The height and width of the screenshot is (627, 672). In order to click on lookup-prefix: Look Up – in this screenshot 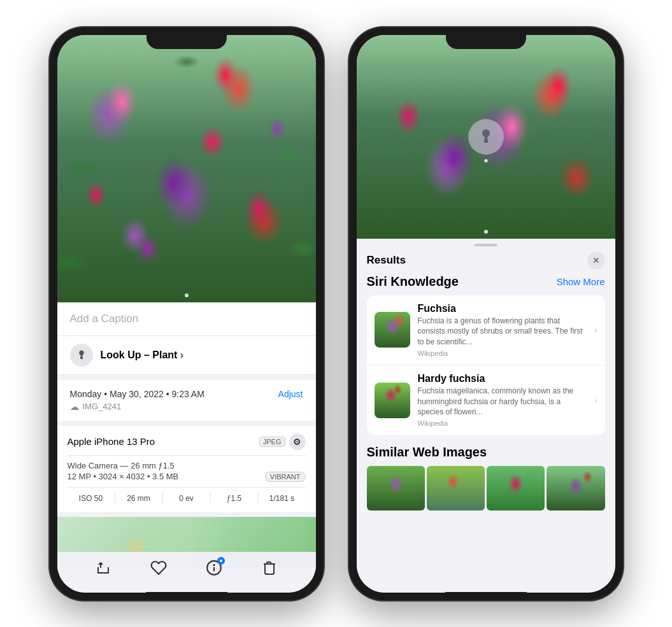, I will do `click(127, 355)`.